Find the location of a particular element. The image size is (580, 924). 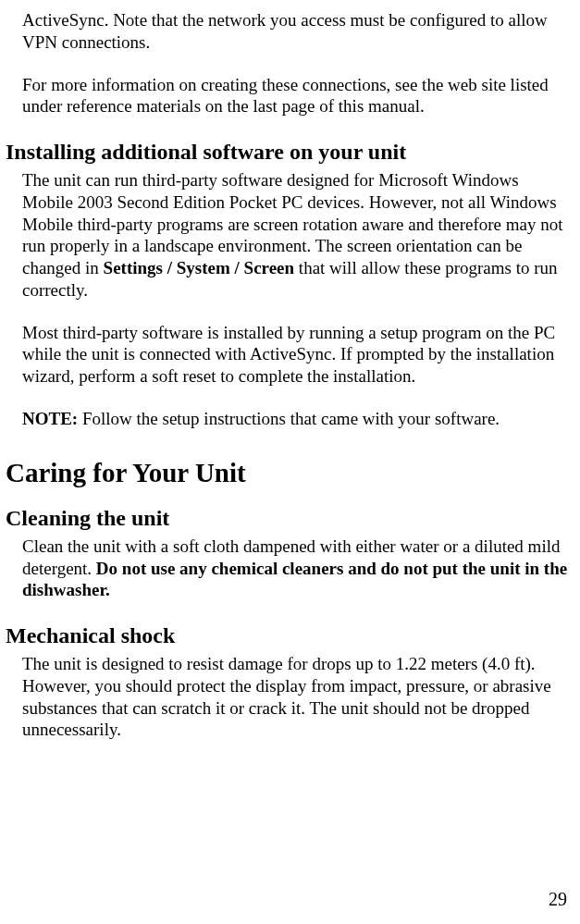

note-label: NOTE: is located at coordinates (50, 418).